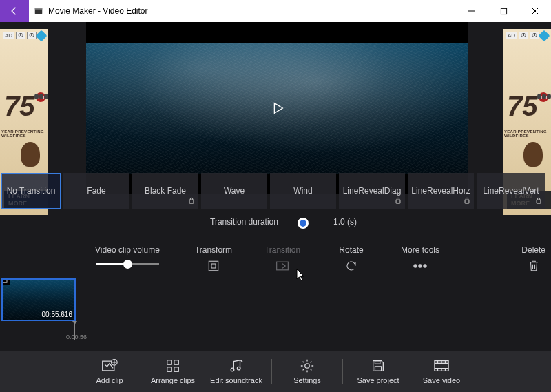  Describe the element at coordinates (277, 259) in the screenshot. I see `clip-tools: Video clip volume Transform Transition R…` at that location.